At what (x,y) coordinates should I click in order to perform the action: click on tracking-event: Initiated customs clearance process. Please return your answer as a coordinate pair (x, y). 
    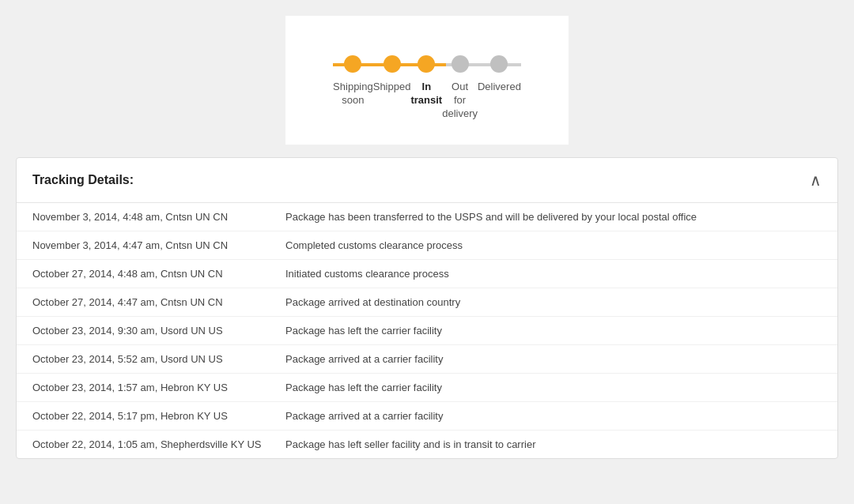
    Looking at the image, I should click on (554, 273).